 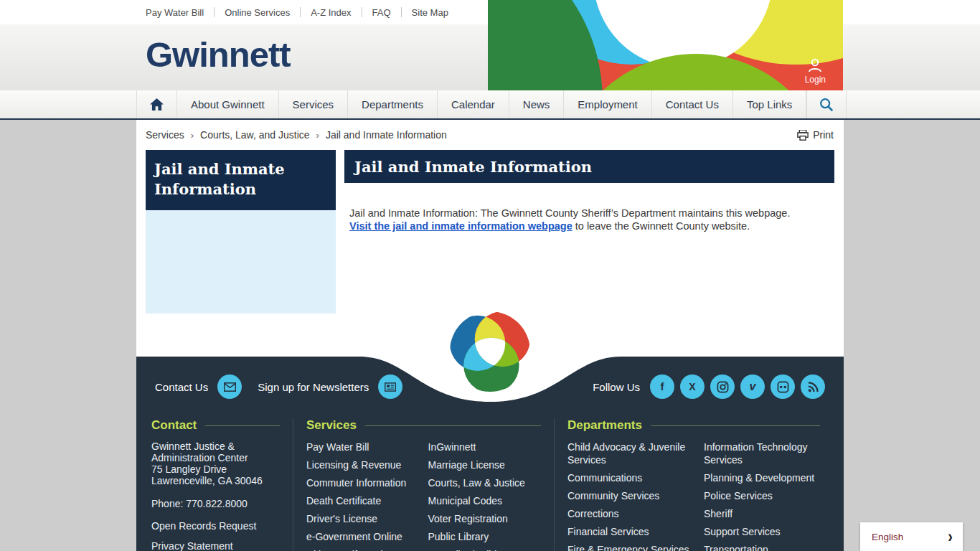 I want to click on footer-services-list-2: InGwinnettMarriage LicenseCourts, Law & …, so click(x=489, y=496).